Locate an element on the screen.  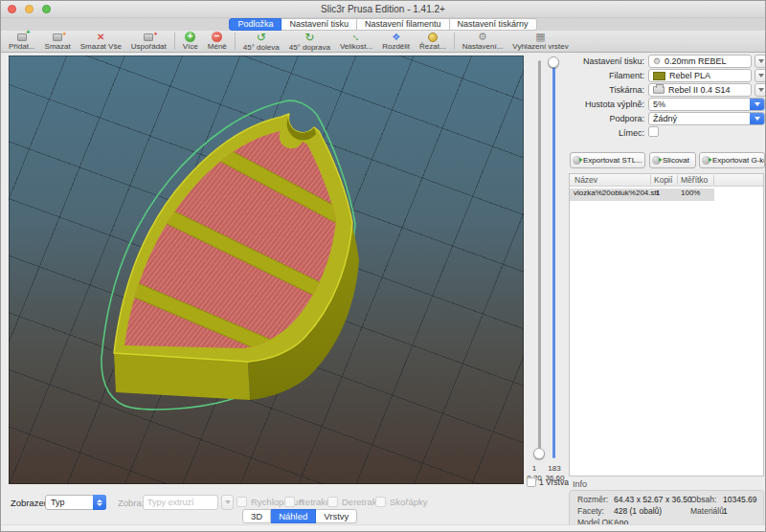
zoom-window-button is located at coordinates (46, 10).